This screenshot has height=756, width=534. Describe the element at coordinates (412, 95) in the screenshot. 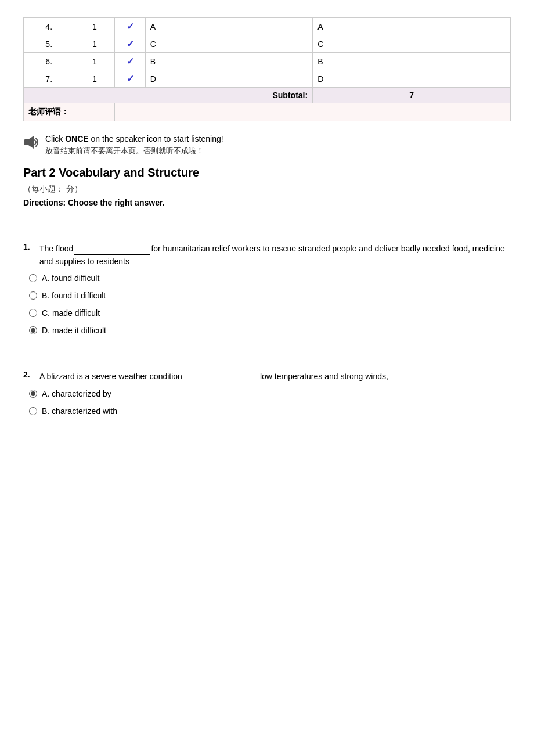

I see `subtotal-value: 7` at that location.